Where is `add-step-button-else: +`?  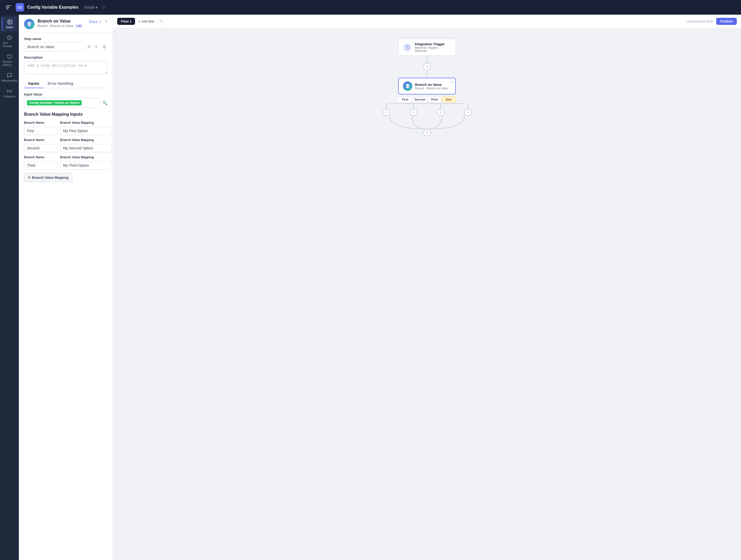 add-step-button-else: + is located at coordinates (468, 112).